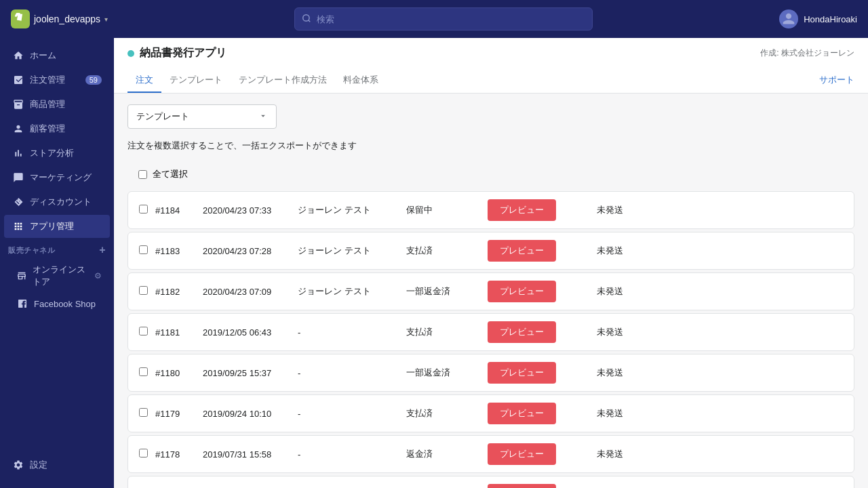 The height and width of the screenshot is (488, 868). What do you see at coordinates (57, 56) in the screenshot?
I see `sidebar-item-home: ホーム` at bounding box center [57, 56].